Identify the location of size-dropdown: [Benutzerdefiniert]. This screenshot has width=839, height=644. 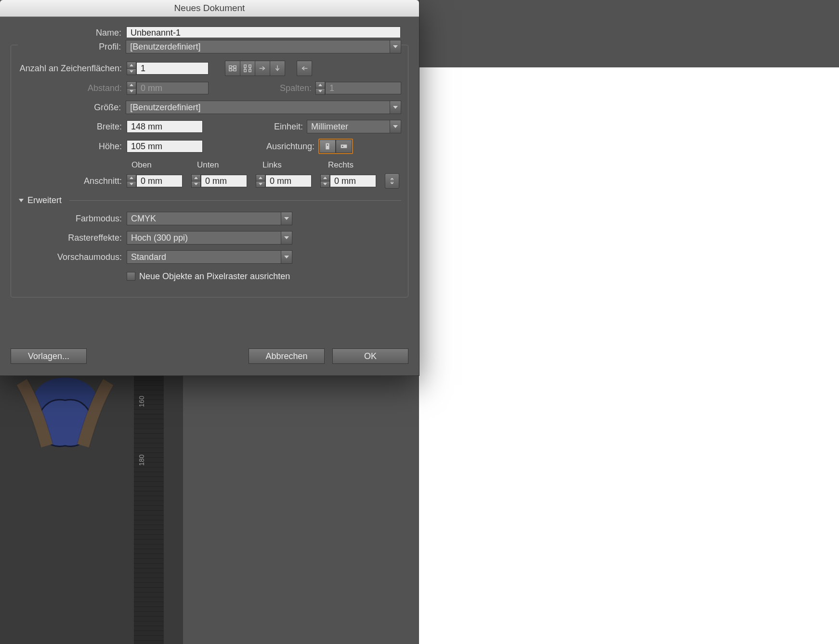
(263, 107).